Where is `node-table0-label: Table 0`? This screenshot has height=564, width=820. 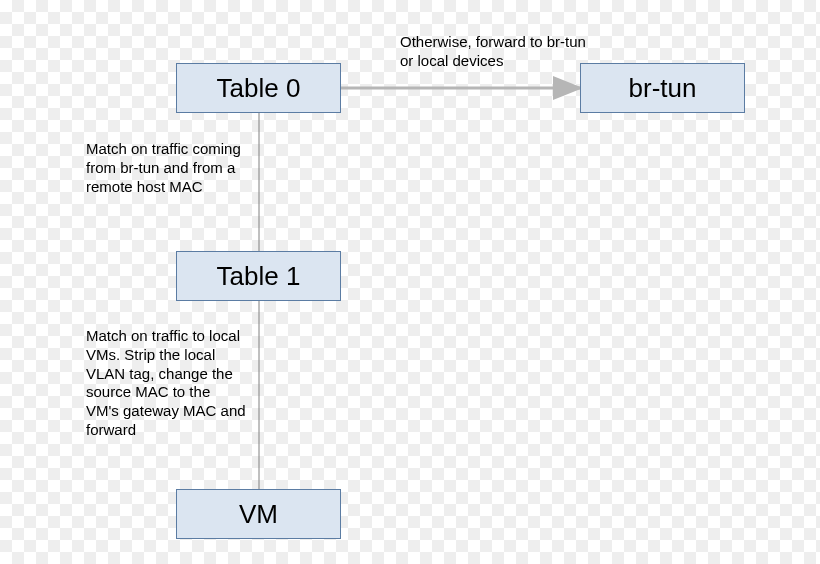
node-table0-label: Table 0 is located at coordinates (259, 88).